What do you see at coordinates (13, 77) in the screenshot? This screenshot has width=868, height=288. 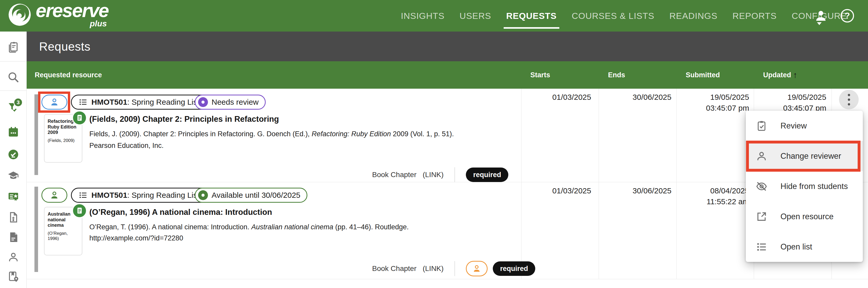 I see `sidebar-item-search` at bounding box center [13, 77].